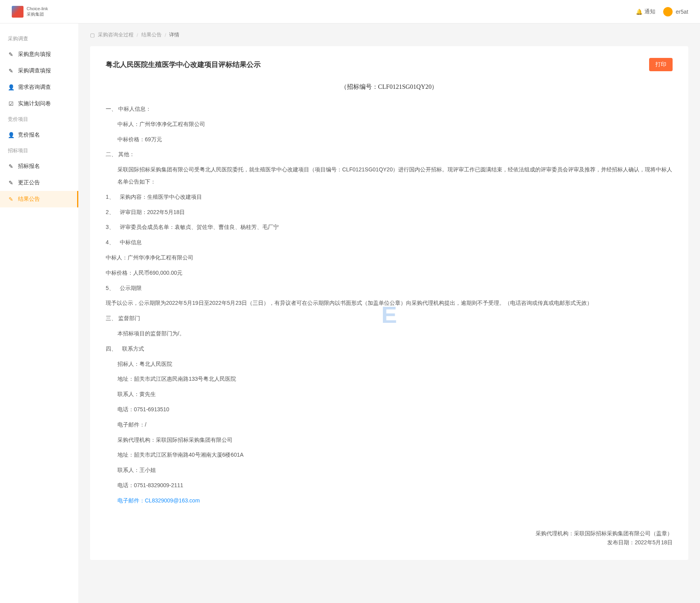 The width and height of the screenshot is (700, 603). What do you see at coordinates (39, 119) in the screenshot?
I see `sidebar-group-title: 竞价项目` at bounding box center [39, 119].